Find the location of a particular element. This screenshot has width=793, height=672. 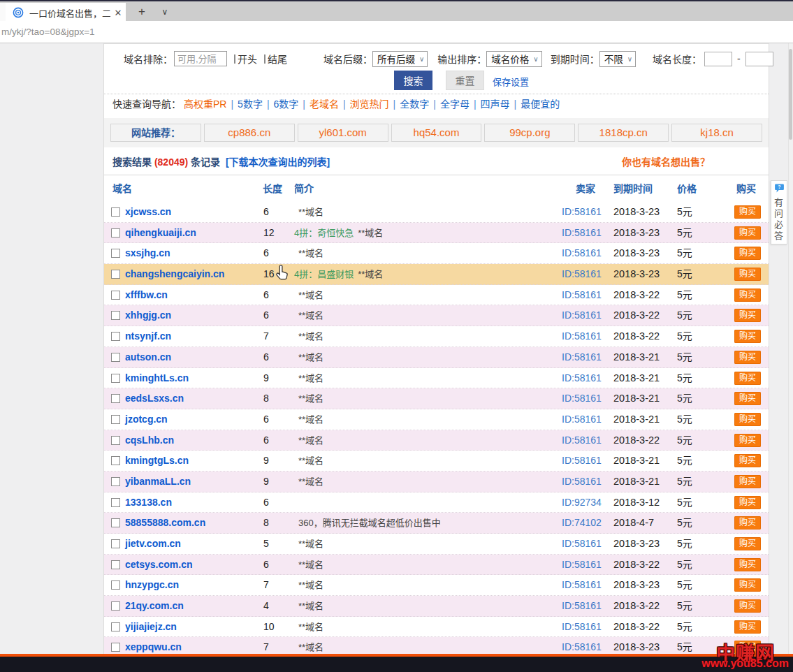

domain-link: xjcwss.cn is located at coordinates (148, 212).